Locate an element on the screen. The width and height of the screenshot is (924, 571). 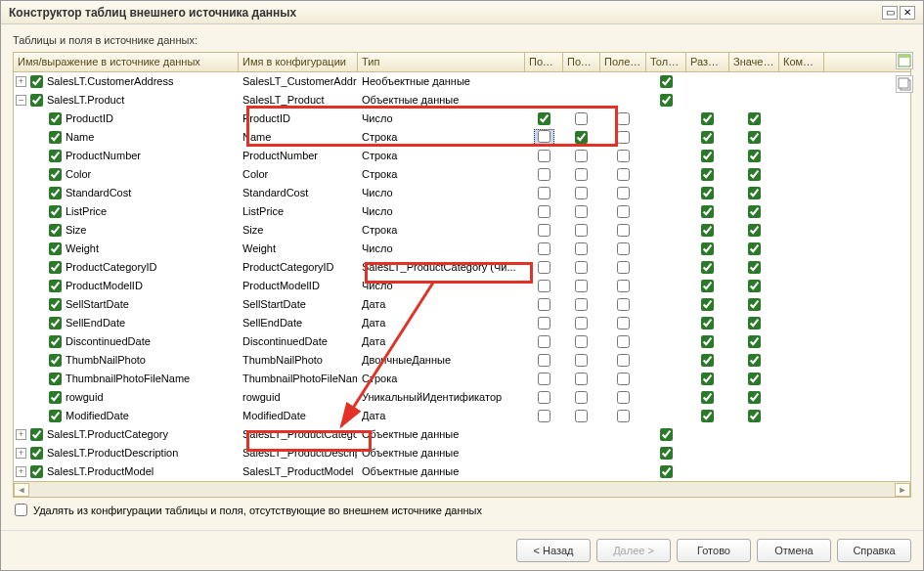
table-row: +SalesLT.ProductDescriptionSalesLT_Produ… is located at coordinates (462, 454).